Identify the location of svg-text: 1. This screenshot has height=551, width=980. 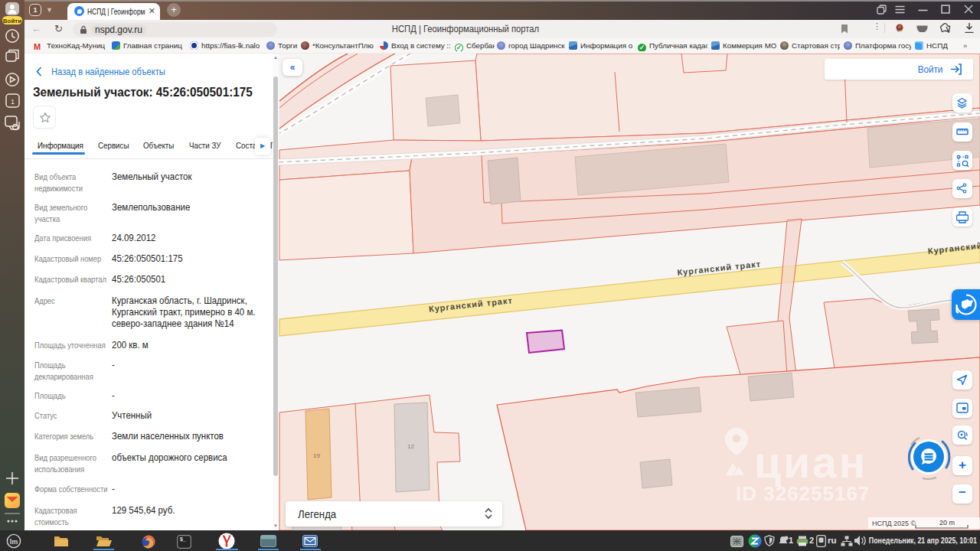
(12, 102).